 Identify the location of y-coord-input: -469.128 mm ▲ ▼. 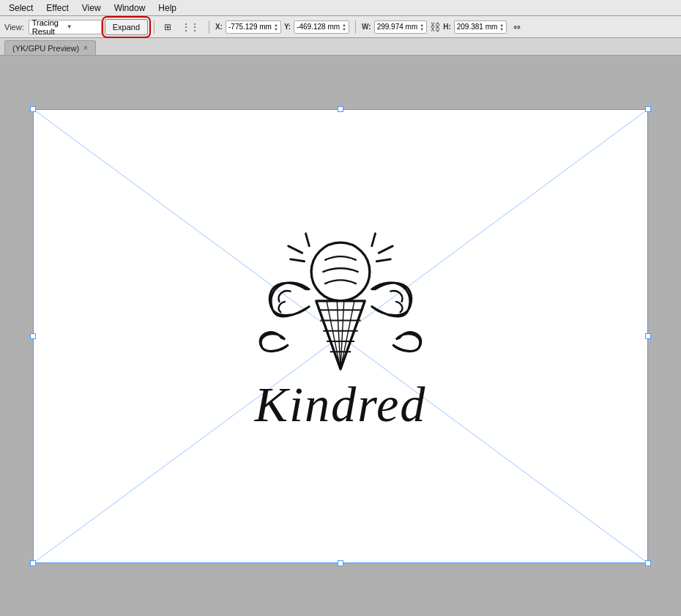
(321, 27).